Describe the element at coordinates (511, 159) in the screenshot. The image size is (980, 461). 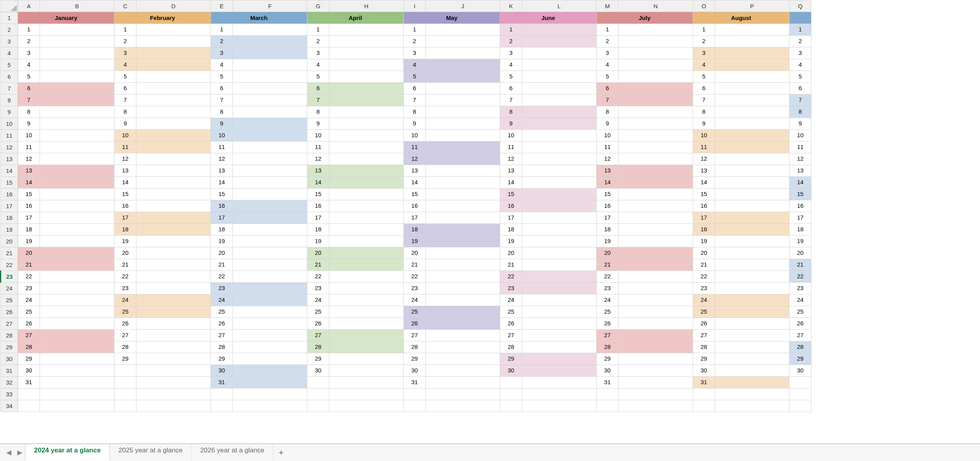
I see `day-cell: 12` at that location.